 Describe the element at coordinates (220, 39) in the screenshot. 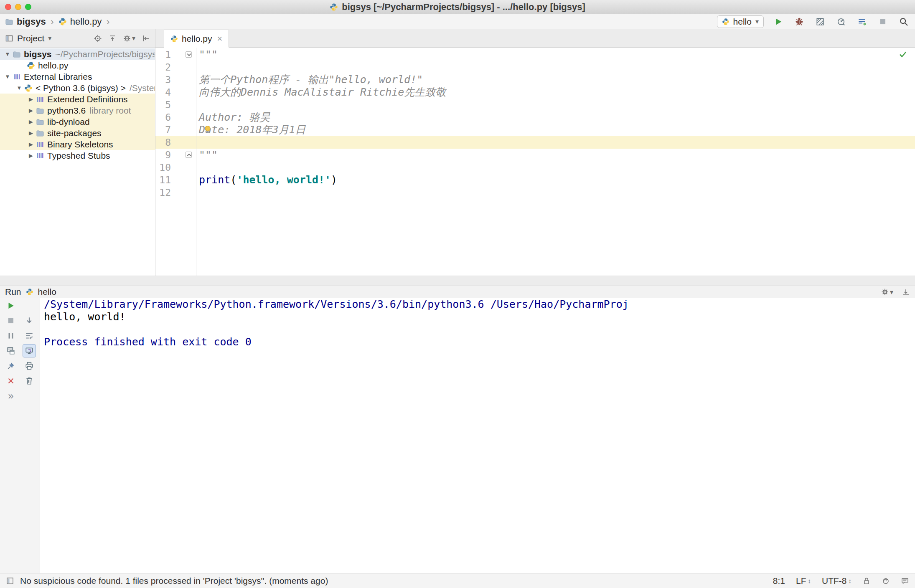

I see `close-tab-icon: ×` at that location.